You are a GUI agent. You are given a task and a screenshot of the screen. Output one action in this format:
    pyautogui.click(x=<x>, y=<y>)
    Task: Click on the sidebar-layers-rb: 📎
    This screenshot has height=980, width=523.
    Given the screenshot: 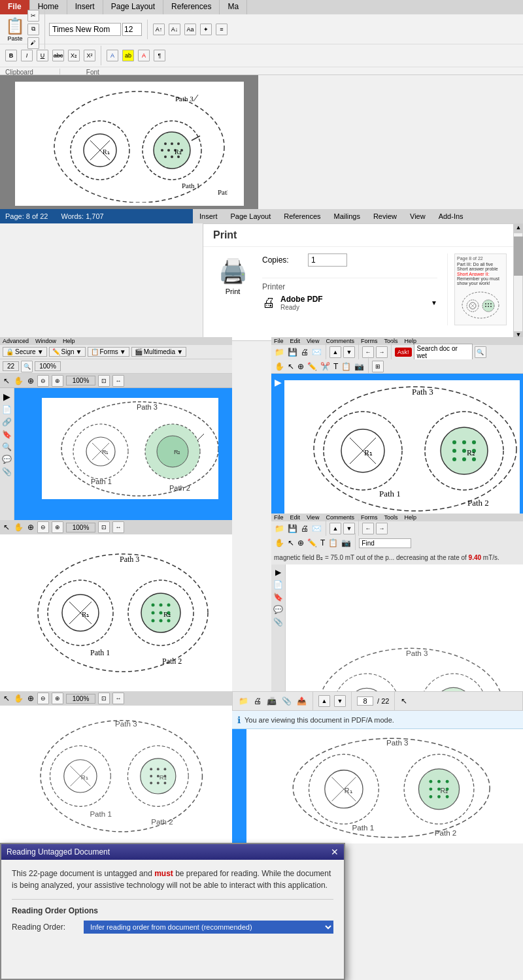 What is the action you would take?
    pyautogui.click(x=278, y=622)
    